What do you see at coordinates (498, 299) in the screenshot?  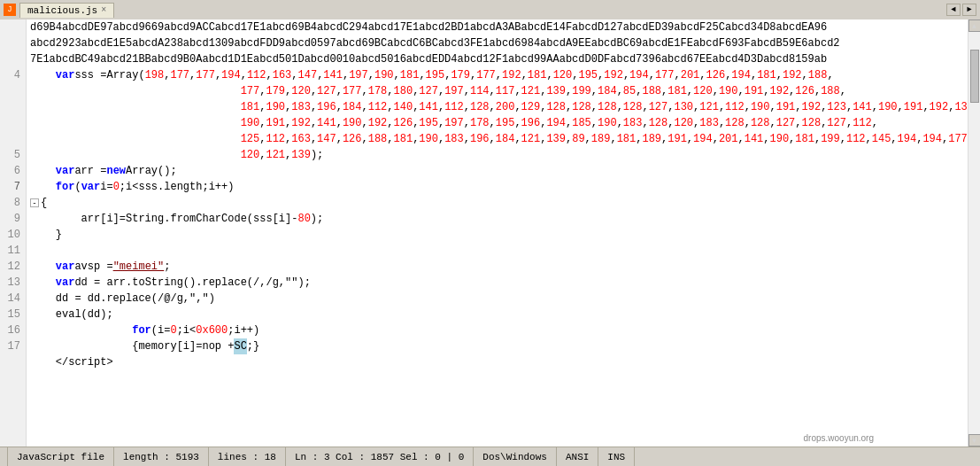 I see `code-line-13: dd = dd.replace(/@/g,",")` at bounding box center [498, 299].